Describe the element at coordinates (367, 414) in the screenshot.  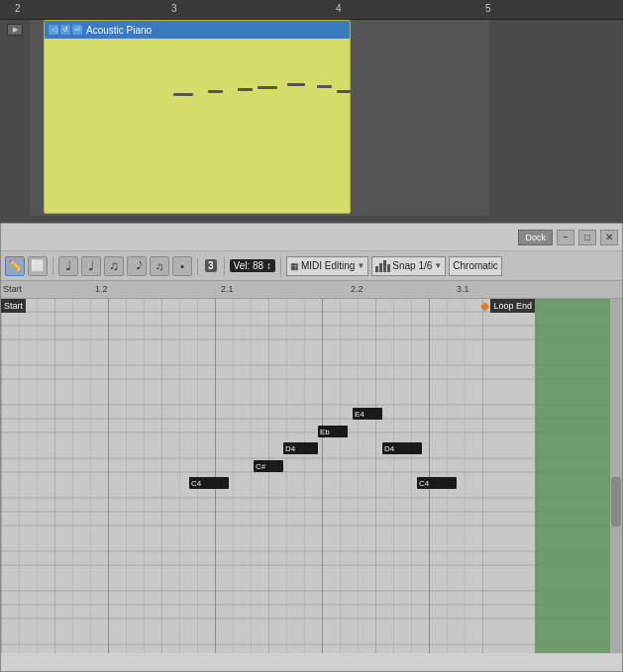
I see `midi-note-e4: E4` at that location.